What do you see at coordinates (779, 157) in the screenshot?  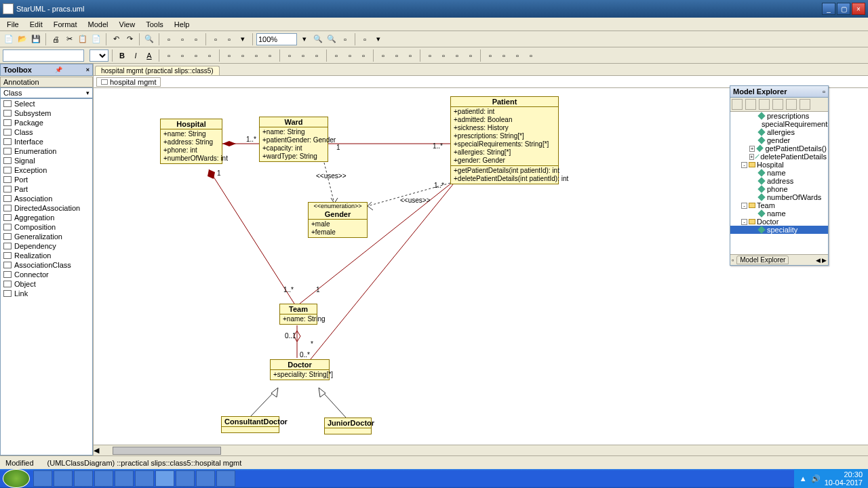 I see `tree-node: +deletePatientDetails` at bounding box center [779, 157].